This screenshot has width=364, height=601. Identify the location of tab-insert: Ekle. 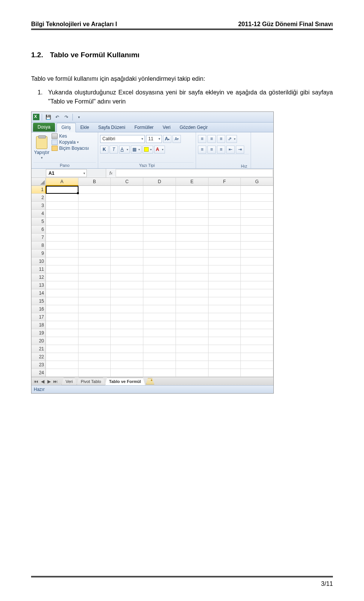
(85, 127).